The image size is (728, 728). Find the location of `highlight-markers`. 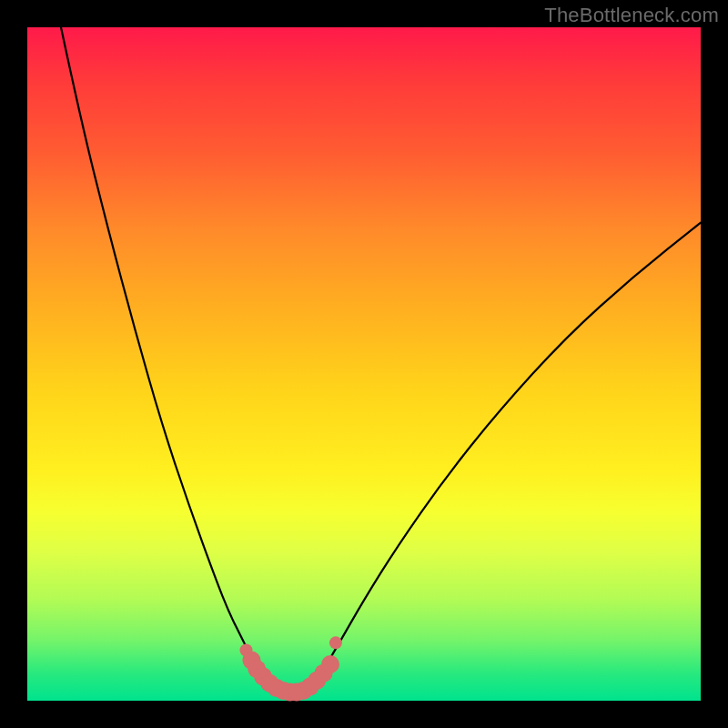

highlight-markers is located at coordinates (291, 668).